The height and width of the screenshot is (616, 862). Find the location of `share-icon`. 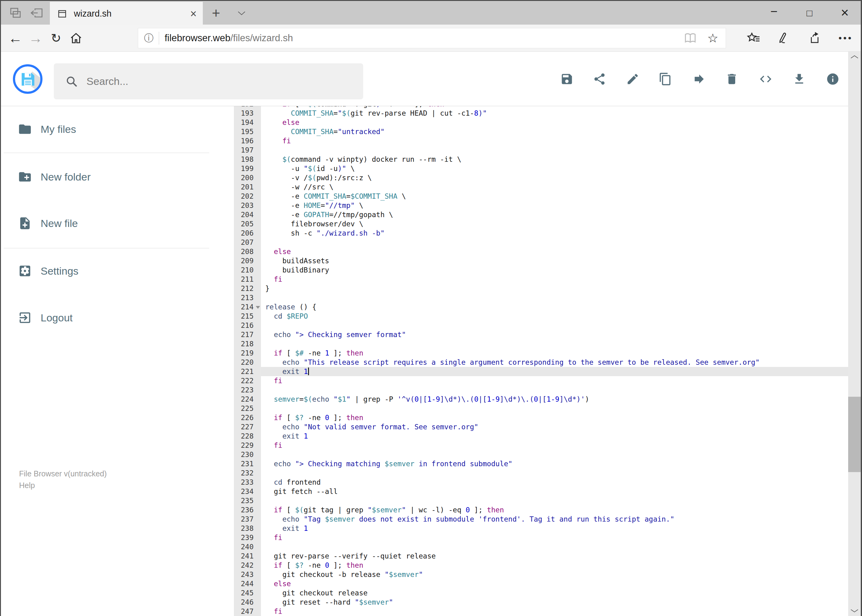

share-icon is located at coordinates (815, 38).